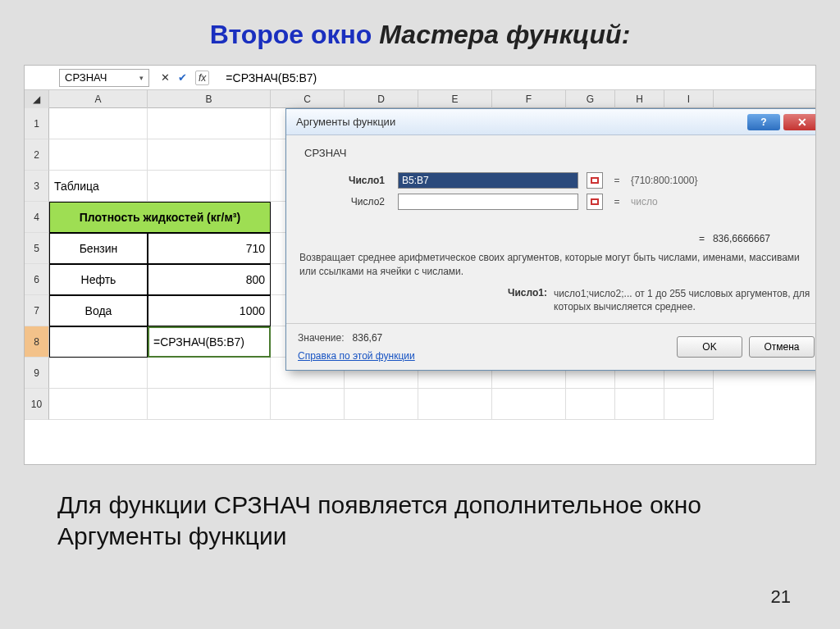 The image size is (840, 629). Describe the element at coordinates (37, 280) in the screenshot. I see `row-header: 6` at that location.